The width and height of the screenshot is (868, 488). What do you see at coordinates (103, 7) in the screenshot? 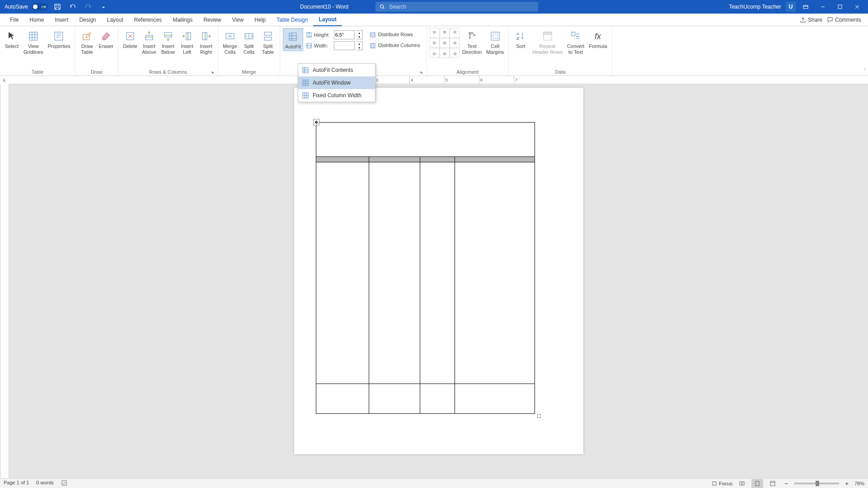
I see `qat-customize-button` at bounding box center [103, 7].